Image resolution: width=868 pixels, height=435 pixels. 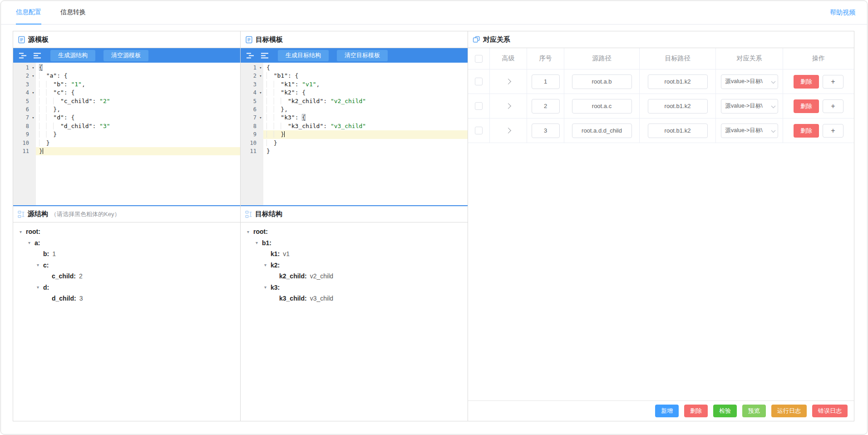 What do you see at coordinates (275, 265) in the screenshot?
I see `tree-key: k2:` at bounding box center [275, 265].